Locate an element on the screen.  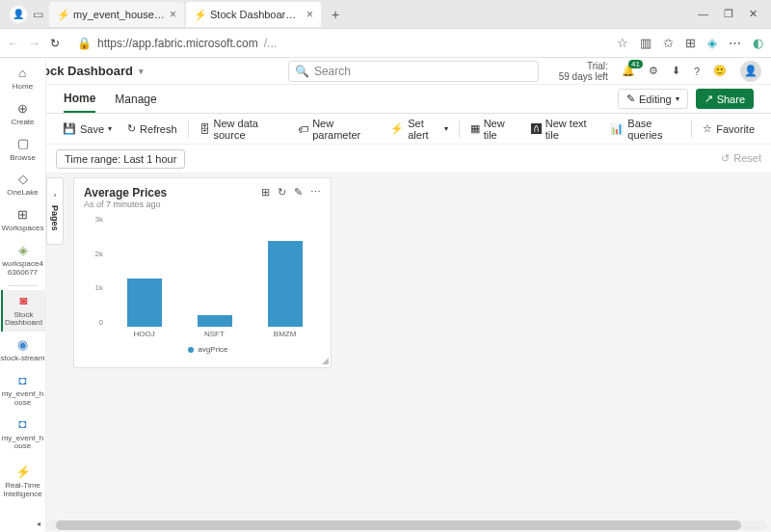
star-icon: ☆ is located at coordinates (623, 42).